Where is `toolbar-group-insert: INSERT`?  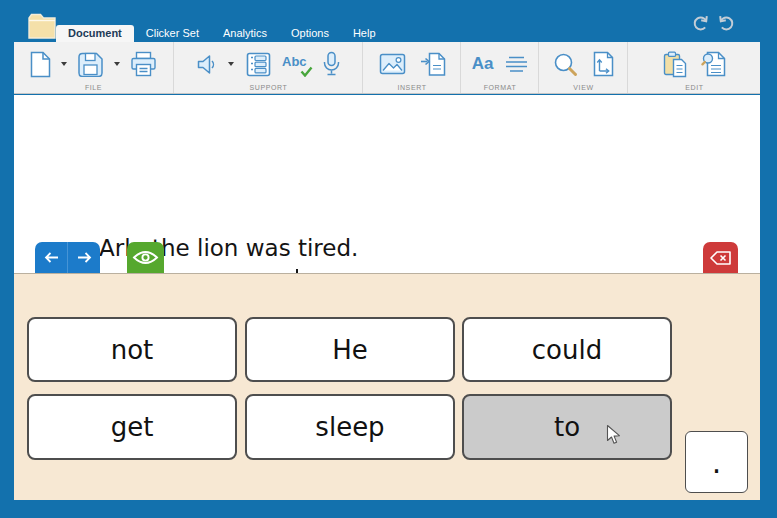
toolbar-group-insert: INSERT is located at coordinates (412, 68).